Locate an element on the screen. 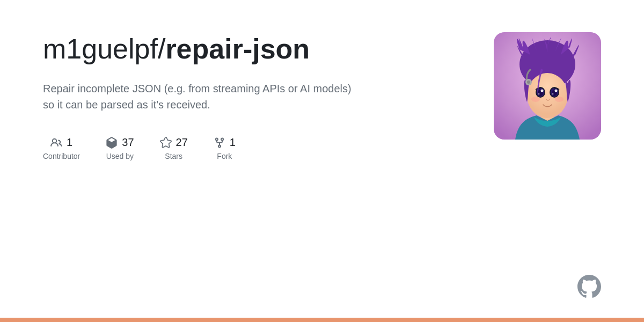  bottom-bar is located at coordinates (322, 320).